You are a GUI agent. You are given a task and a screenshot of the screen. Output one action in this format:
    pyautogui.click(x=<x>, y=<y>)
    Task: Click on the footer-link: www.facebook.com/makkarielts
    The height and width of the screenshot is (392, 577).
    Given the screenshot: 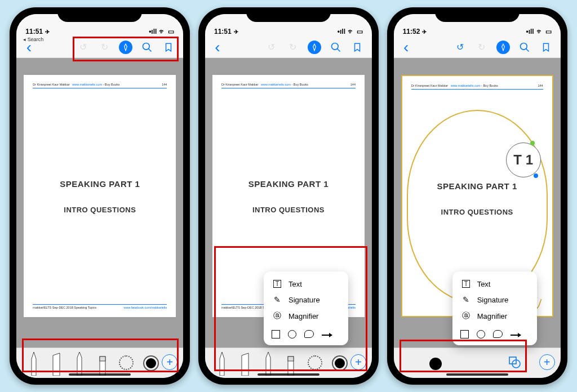 What is the action you would take?
    pyautogui.click(x=145, y=308)
    